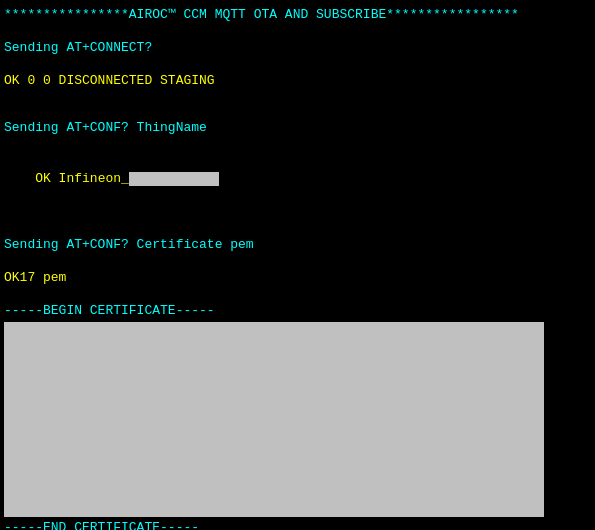  Describe the element at coordinates (298, 16) in the screenshot. I see `header-line: ****************AIROC™ CCM MQTT OTA AND …` at that location.